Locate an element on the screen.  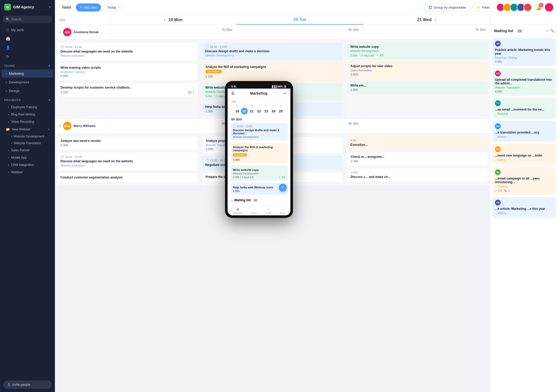
mobile-duration: 3:00h | 3 days left is located at coordinates (243, 177).